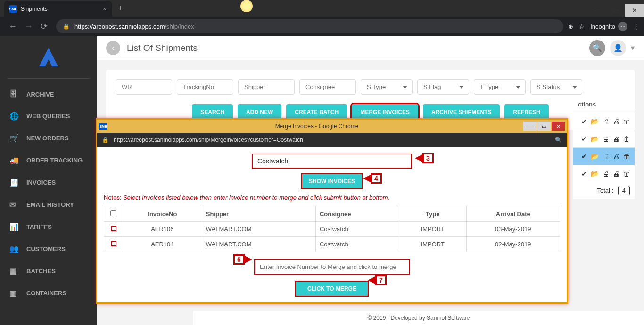 Image resolution: width=644 pixels, height=325 pixels. I want to click on window-minimize-button: —, so click(597, 10).